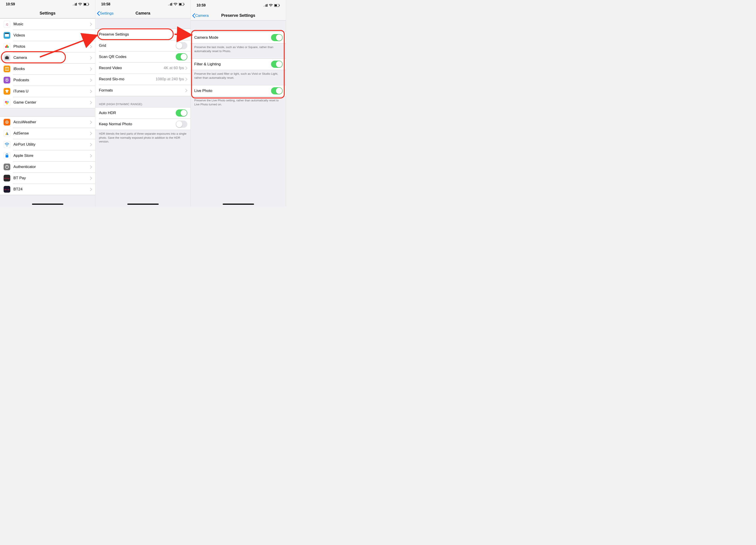 This screenshot has width=756, height=545. Describe the element at coordinates (81, 4) in the screenshot. I see `status-icons` at that location.